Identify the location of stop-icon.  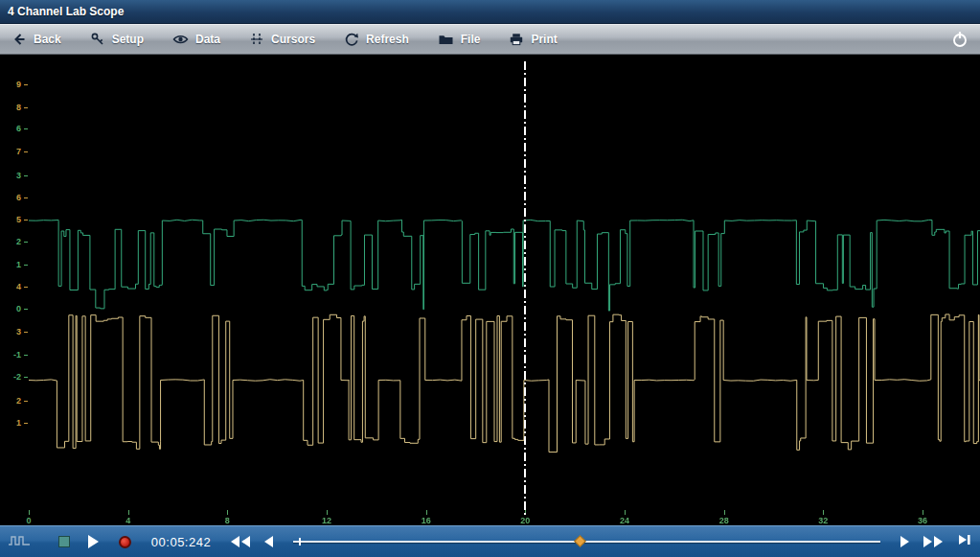
(64, 542).